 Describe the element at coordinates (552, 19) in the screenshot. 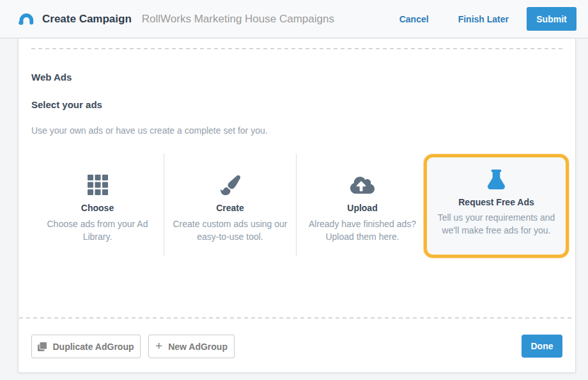

I see `submit-button: Submit` at that location.